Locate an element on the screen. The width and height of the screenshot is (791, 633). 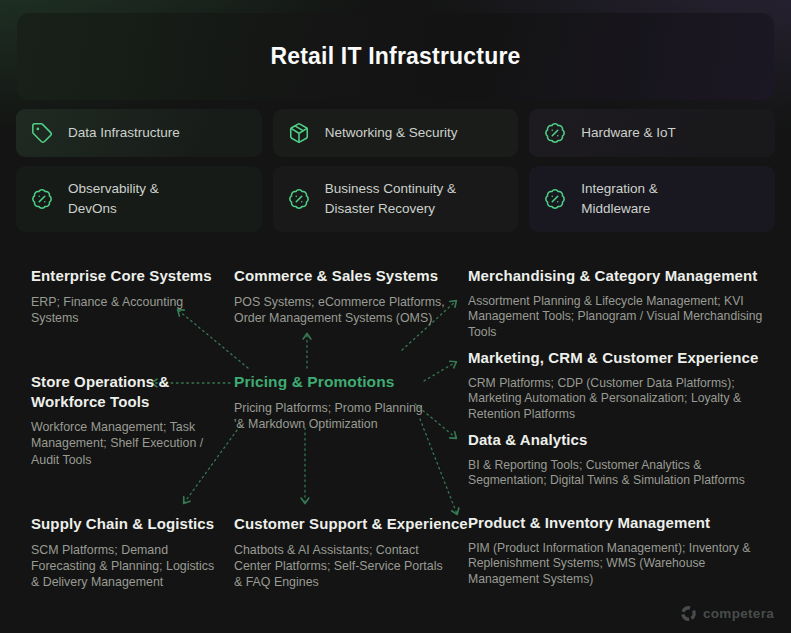
chip-networking-security: Networking & Security is located at coordinates (396, 133).